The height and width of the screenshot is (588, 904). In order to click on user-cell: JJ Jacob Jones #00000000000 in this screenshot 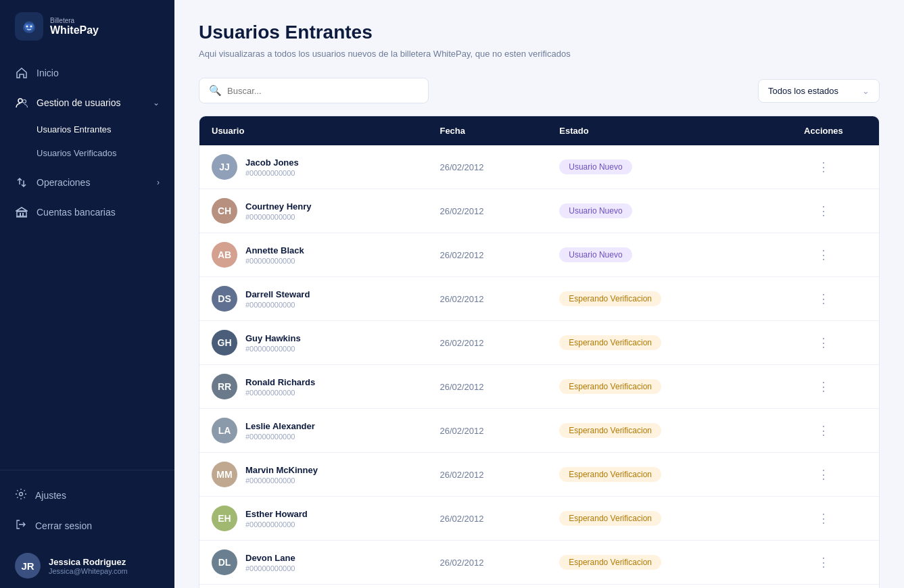, I will do `click(314, 168)`.